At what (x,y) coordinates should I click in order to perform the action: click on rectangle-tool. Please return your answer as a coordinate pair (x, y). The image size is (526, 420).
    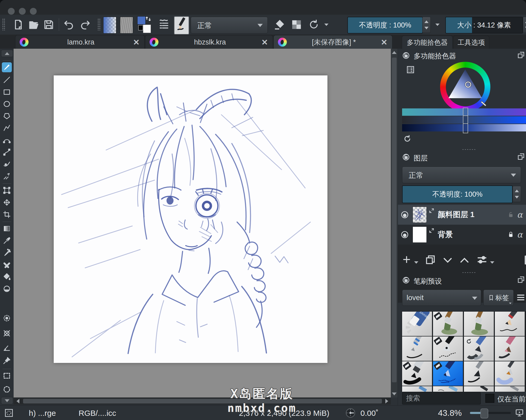
    Looking at the image, I should click on (7, 92).